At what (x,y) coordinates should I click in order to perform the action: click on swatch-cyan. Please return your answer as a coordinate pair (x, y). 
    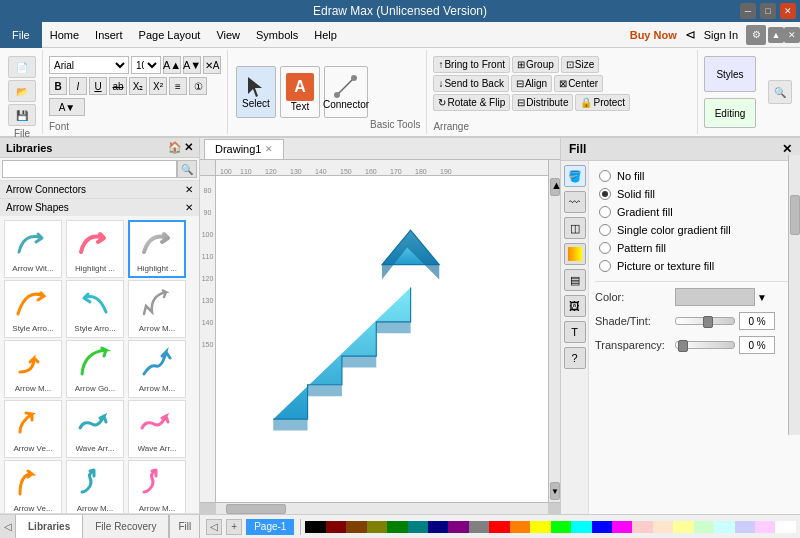
    Looking at the image, I should click on (581, 527).